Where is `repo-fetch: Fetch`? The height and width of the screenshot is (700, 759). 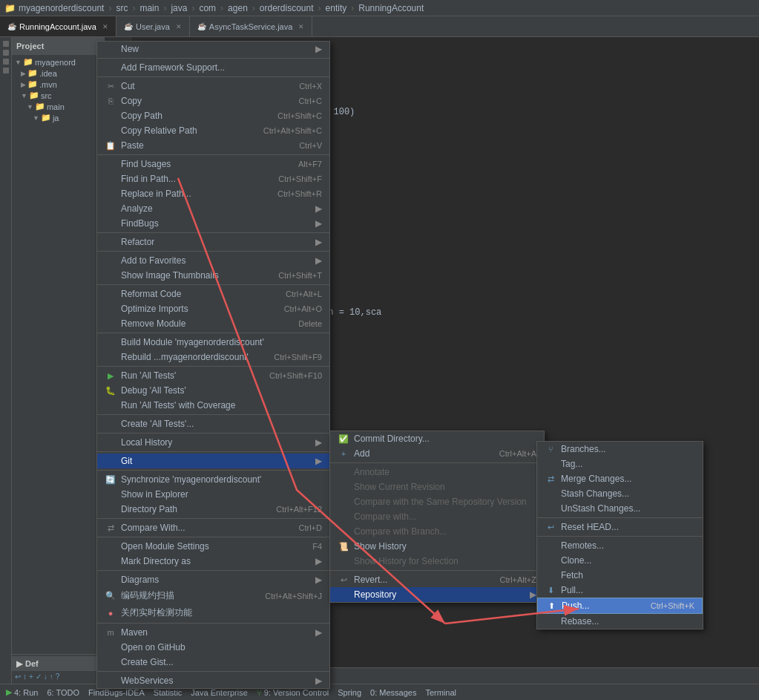
repo-fetch: Fetch is located at coordinates (620, 575).